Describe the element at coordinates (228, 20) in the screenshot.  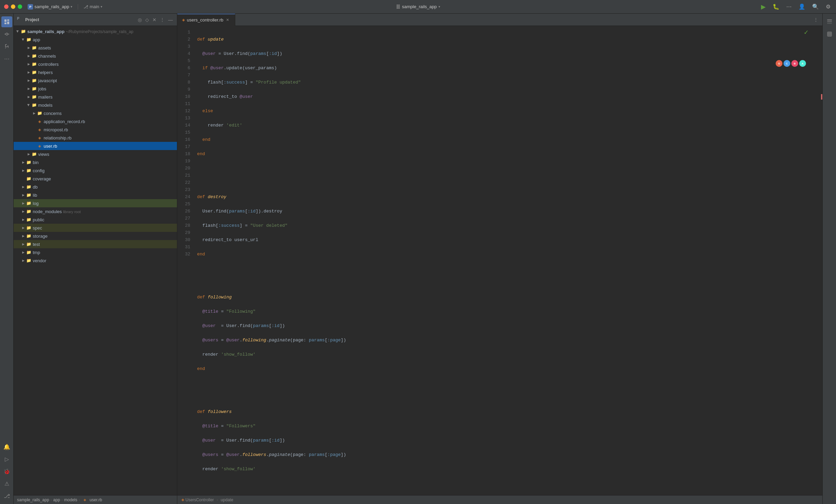
I see `tab-close-btn: ✕` at that location.